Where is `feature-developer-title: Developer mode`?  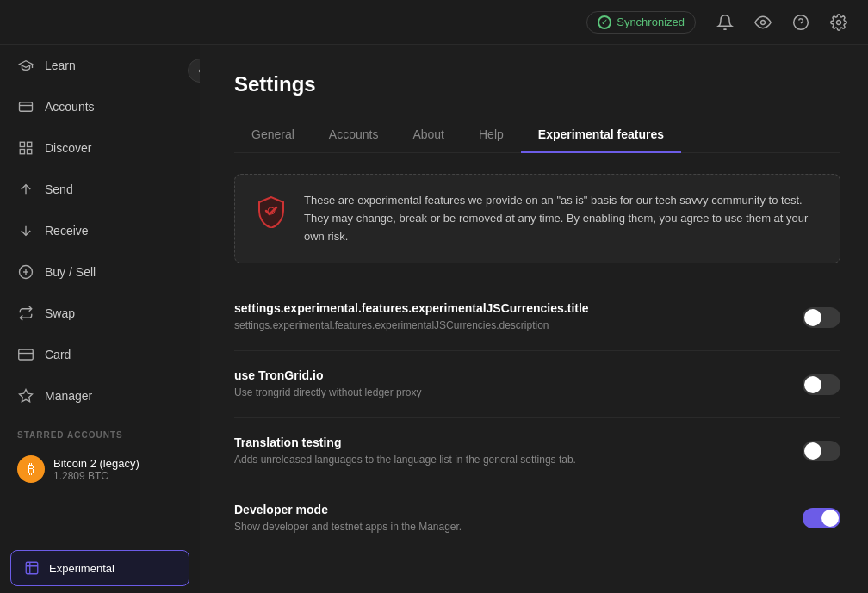
feature-developer-title: Developer mode is located at coordinates (512, 510).